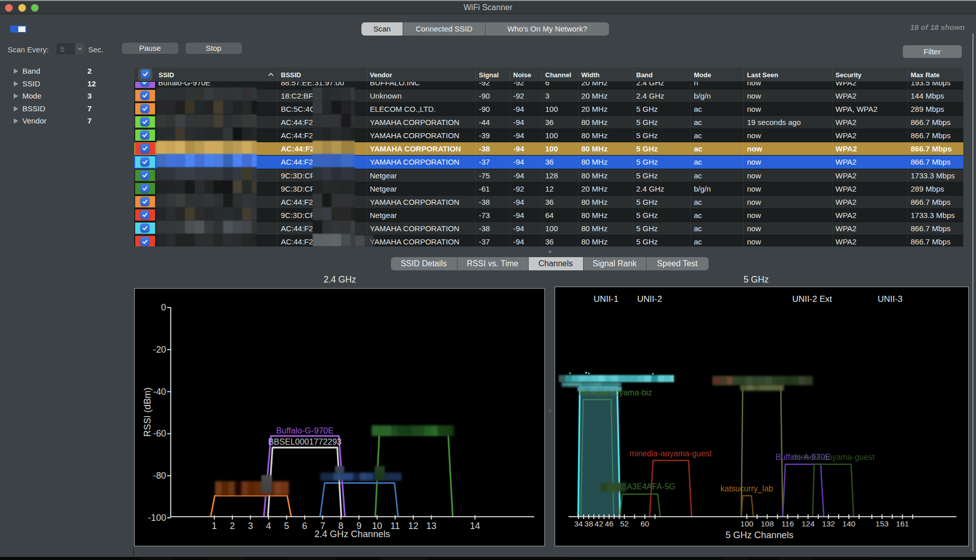  I want to click on svg-text: 52, so click(624, 523).